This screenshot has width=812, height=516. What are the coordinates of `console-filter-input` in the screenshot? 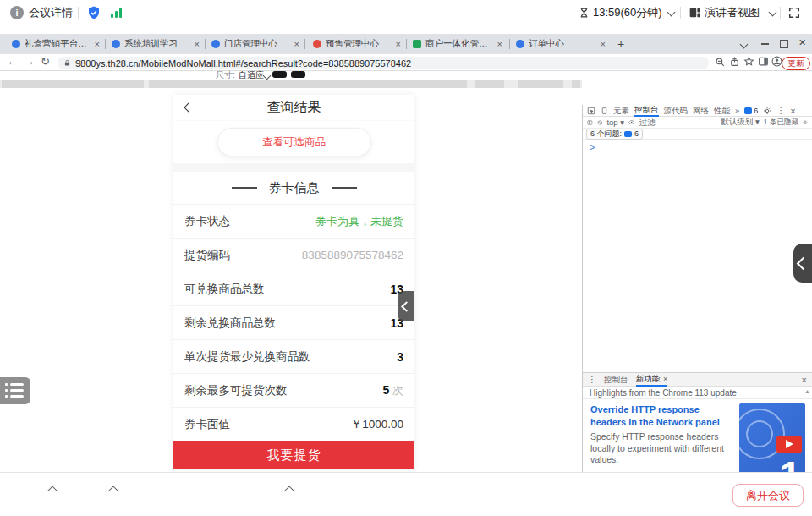 It's located at (678, 122).